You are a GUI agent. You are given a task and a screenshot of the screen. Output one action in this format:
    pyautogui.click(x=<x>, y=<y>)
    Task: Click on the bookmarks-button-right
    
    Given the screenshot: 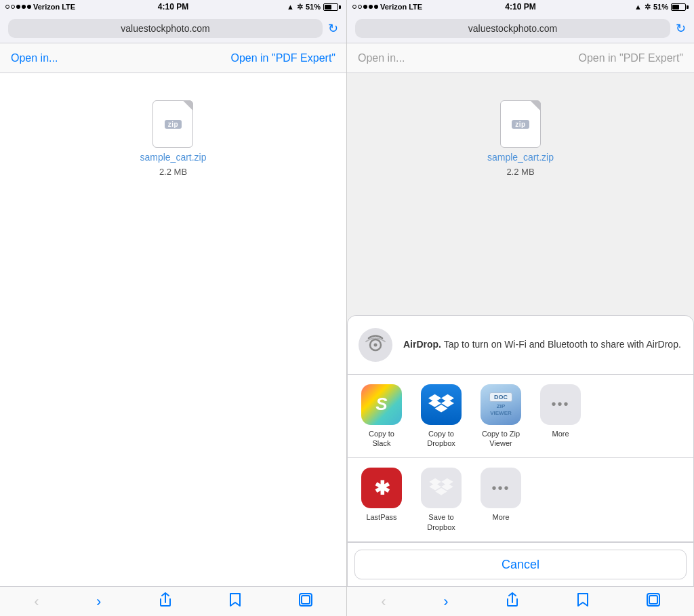 What is the action you would take?
    pyautogui.click(x=583, y=602)
    